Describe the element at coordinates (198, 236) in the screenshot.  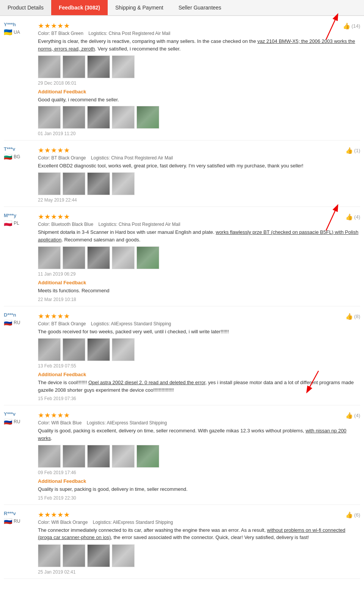
I see `review-underline-text: works flawlessly prze BT (checked on pas…` at that location.